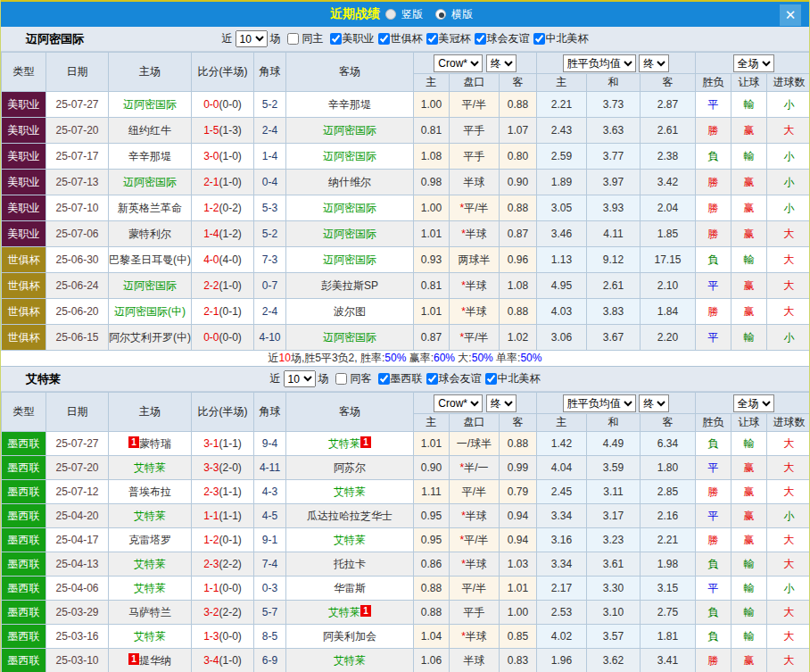  What do you see at coordinates (790, 15) in the screenshot?
I see `close-button: ✕` at bounding box center [790, 15].